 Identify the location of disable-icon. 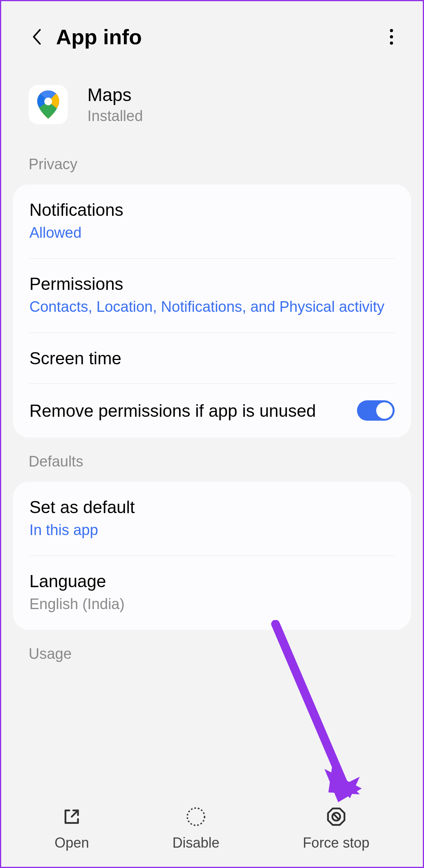
(196, 817).